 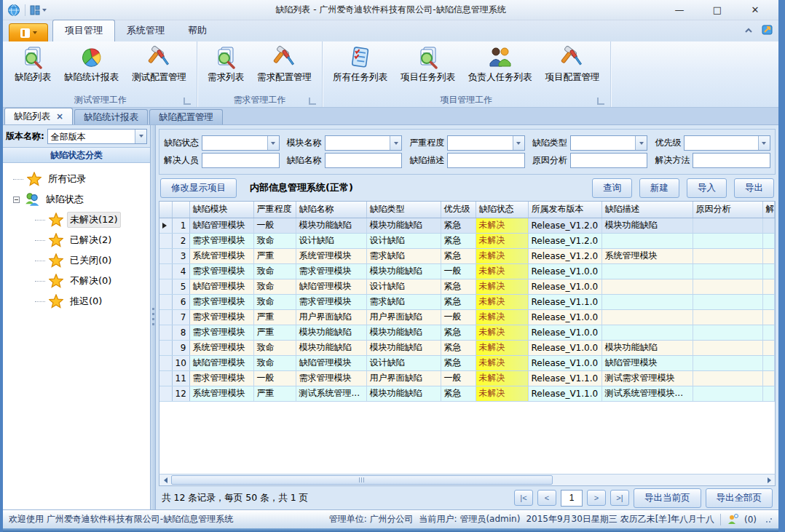 I want to click on collapse-expander-icon, so click(x=16, y=199).